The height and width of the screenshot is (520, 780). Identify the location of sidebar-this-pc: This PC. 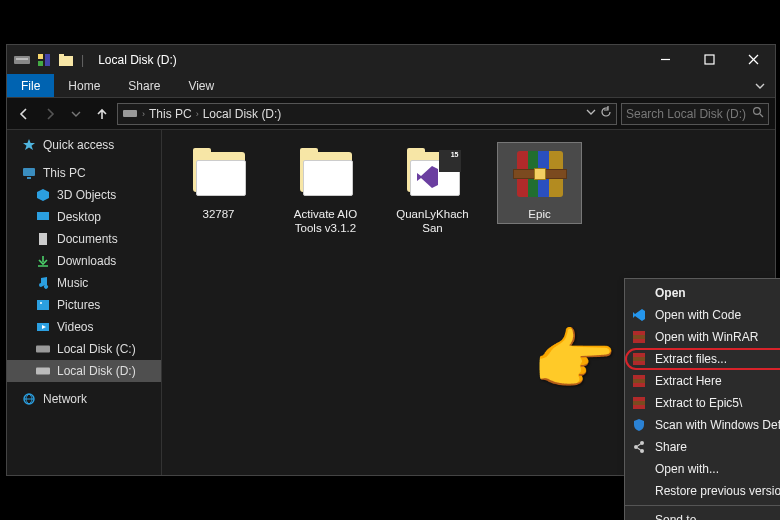
(84, 173).